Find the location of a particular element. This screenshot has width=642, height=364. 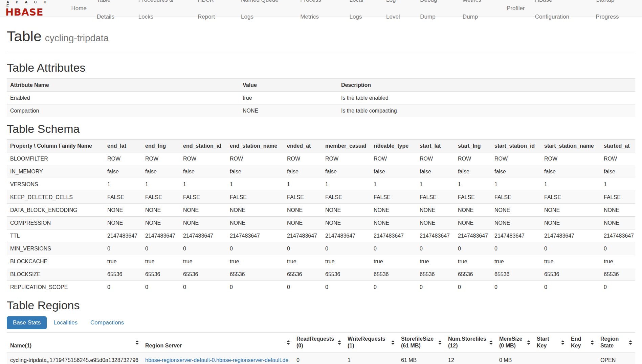

nav-item-home: Home is located at coordinates (79, 8).